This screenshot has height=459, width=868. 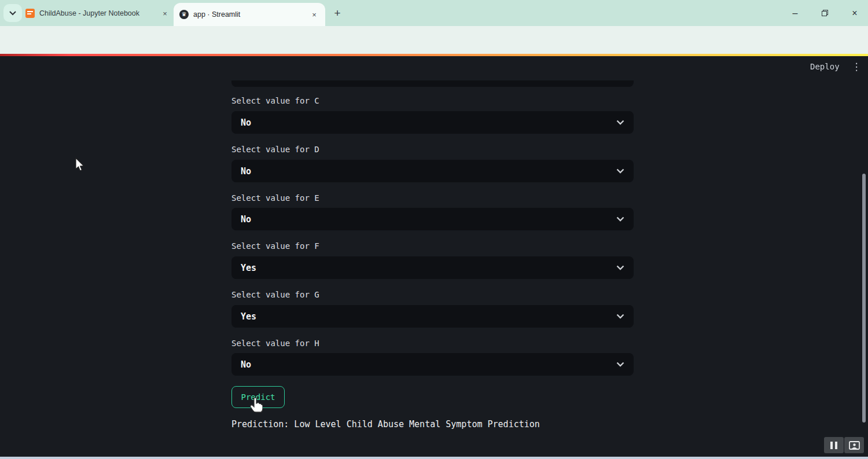 I want to click on selectbox-c: No, so click(x=433, y=123).